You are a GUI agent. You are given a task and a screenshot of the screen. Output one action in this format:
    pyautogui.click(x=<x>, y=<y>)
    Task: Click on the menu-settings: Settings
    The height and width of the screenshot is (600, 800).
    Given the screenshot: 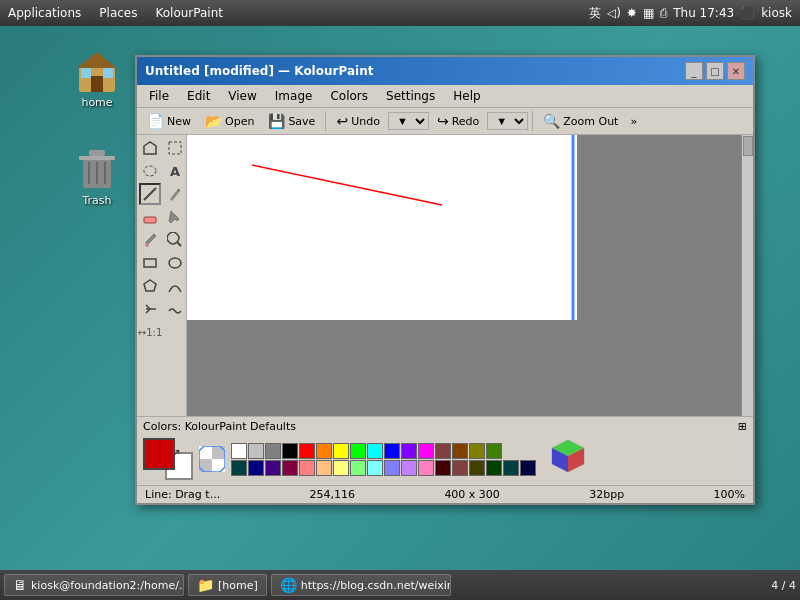 What is the action you would take?
    pyautogui.click(x=410, y=96)
    